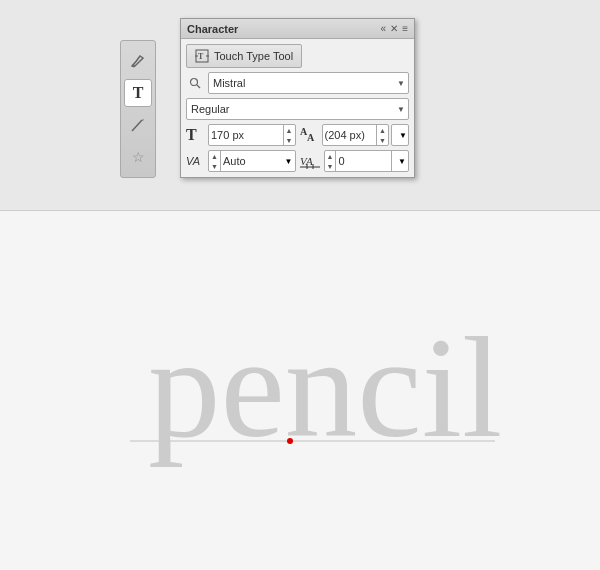  Describe the element at coordinates (202, 56) in the screenshot. I see `touch-type-icon: T` at that location.